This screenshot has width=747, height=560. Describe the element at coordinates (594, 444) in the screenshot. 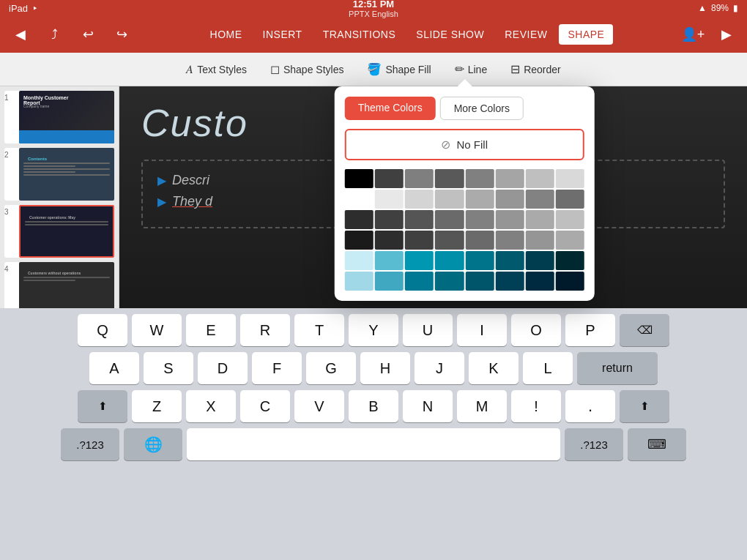

I see `key-numbers-right: .?123` at that location.